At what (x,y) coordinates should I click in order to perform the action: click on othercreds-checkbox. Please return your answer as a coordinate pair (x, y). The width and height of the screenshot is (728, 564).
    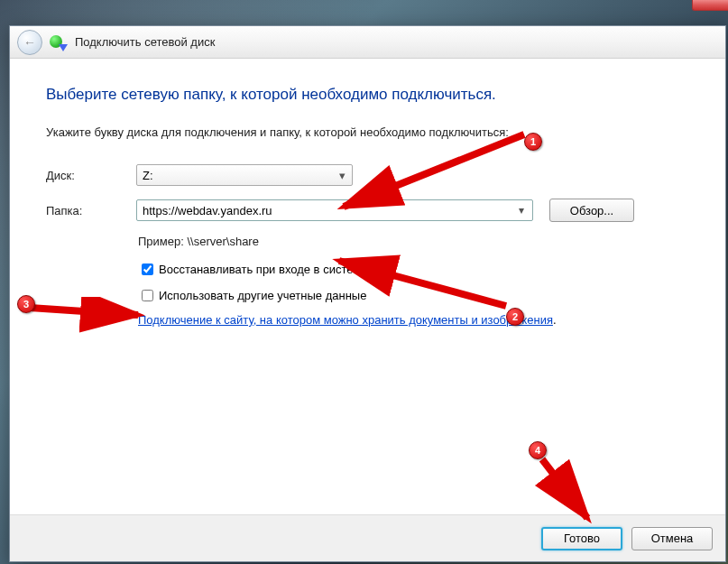
    Looking at the image, I should click on (148, 296).